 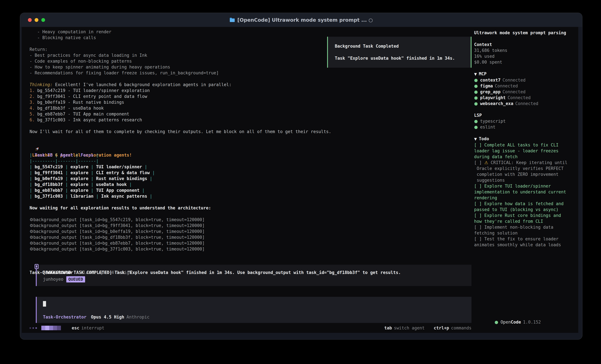 I want to click on terminal-line: 2. bg_f9ff3041 - CLI entry point and dat…, so click(x=251, y=96).